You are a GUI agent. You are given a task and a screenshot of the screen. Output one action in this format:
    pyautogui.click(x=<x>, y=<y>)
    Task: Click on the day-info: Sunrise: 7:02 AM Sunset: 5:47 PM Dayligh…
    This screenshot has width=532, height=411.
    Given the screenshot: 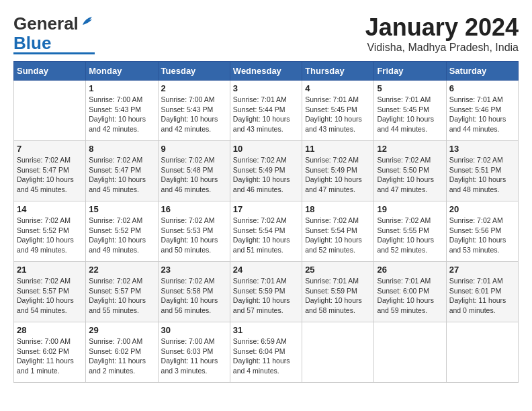 What is the action you would take?
    pyautogui.click(x=122, y=175)
    